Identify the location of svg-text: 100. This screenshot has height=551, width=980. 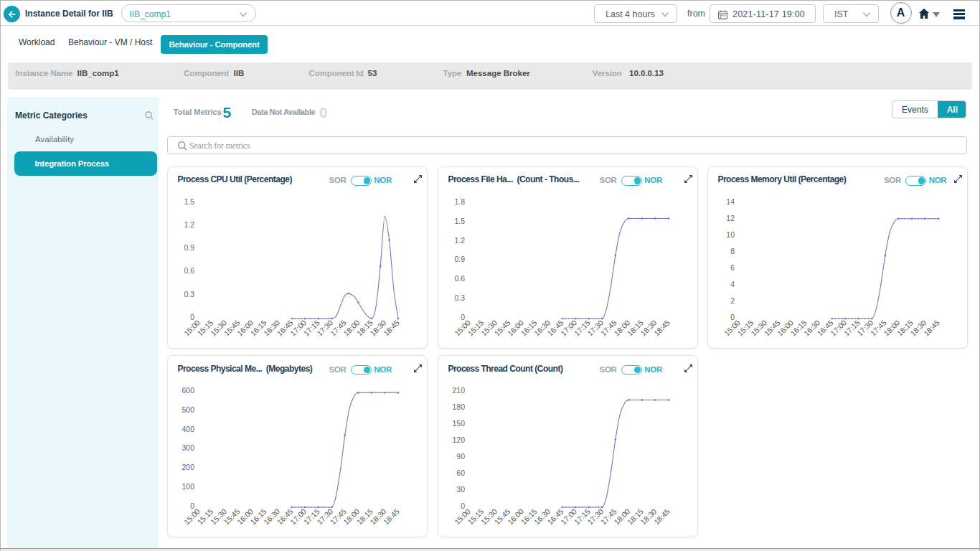
(188, 486).